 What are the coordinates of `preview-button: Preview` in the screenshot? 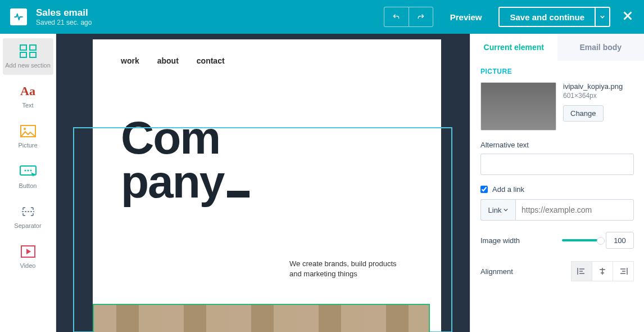 It's located at (466, 17).